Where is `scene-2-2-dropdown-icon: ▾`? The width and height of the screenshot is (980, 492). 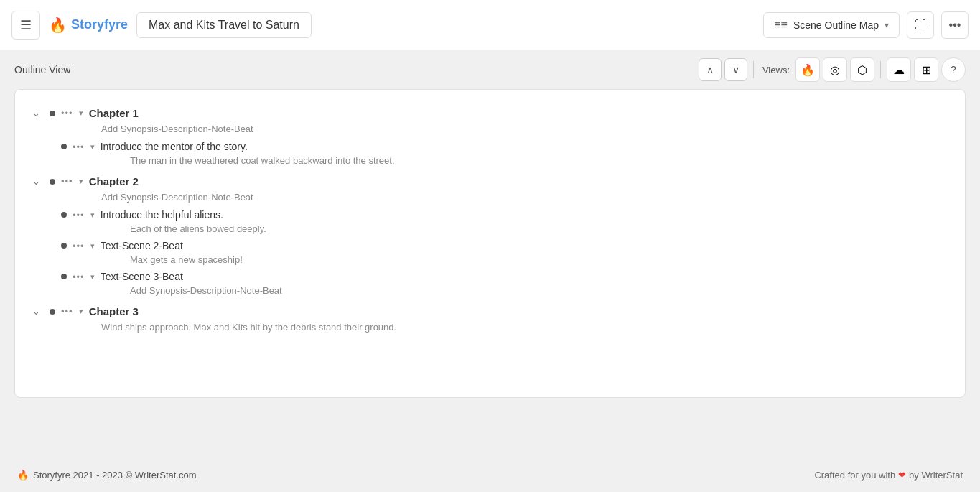
scene-2-2-dropdown-icon: ▾ is located at coordinates (93, 246).